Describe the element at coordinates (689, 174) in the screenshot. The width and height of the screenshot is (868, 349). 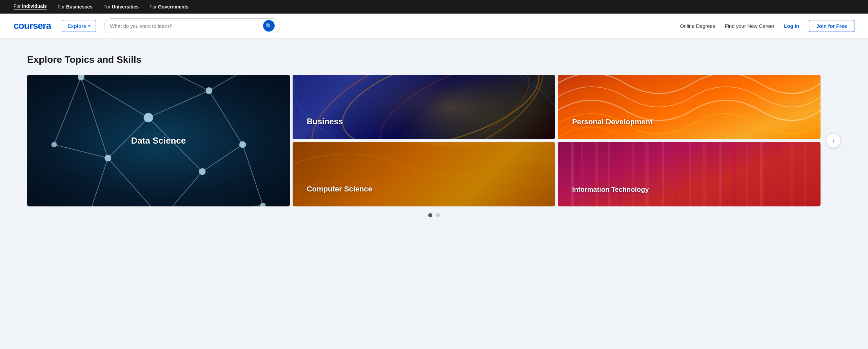
I see `topic-card-information-technology: Information Technology` at that location.